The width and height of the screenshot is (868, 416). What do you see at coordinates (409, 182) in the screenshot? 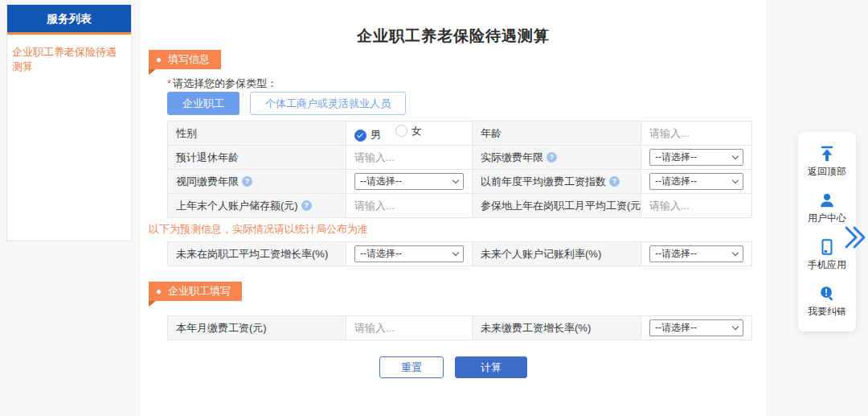
I see `deemed-years-select: --请选择--` at bounding box center [409, 182].